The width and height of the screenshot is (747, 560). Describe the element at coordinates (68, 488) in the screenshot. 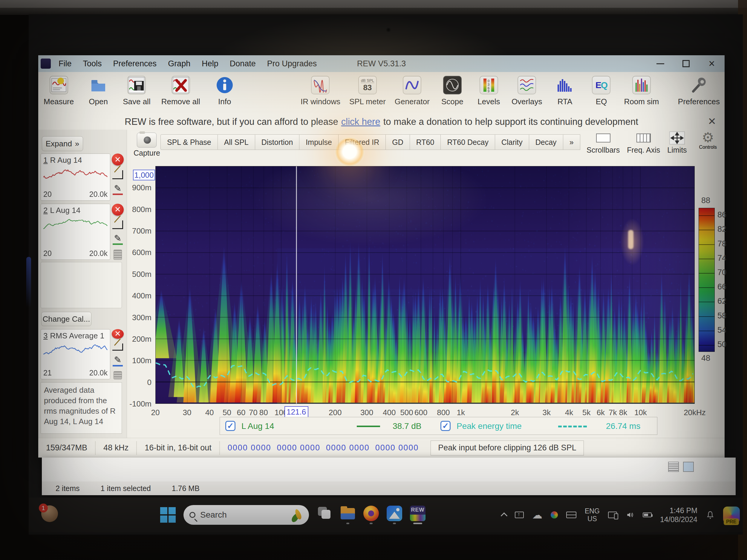

I see `explorer-item-count: 2 items` at that location.